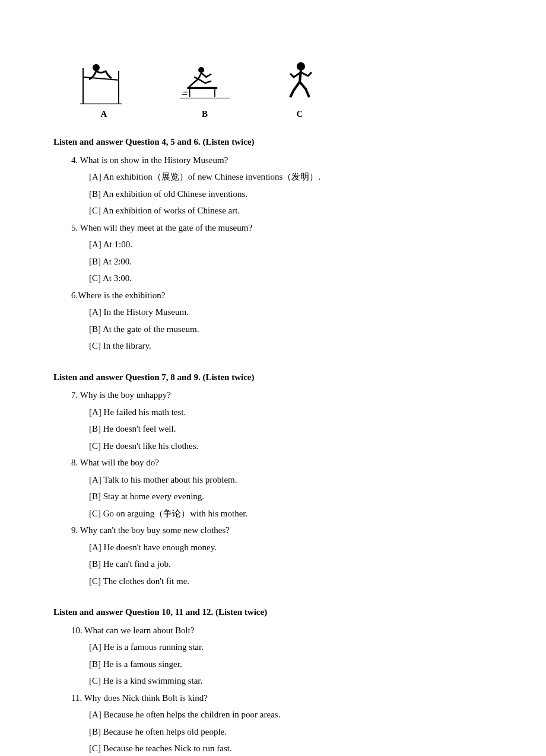  What do you see at coordinates (291, 581) in the screenshot?
I see `q9-option-c: [C] The clothes don't fit me.` at bounding box center [291, 581].